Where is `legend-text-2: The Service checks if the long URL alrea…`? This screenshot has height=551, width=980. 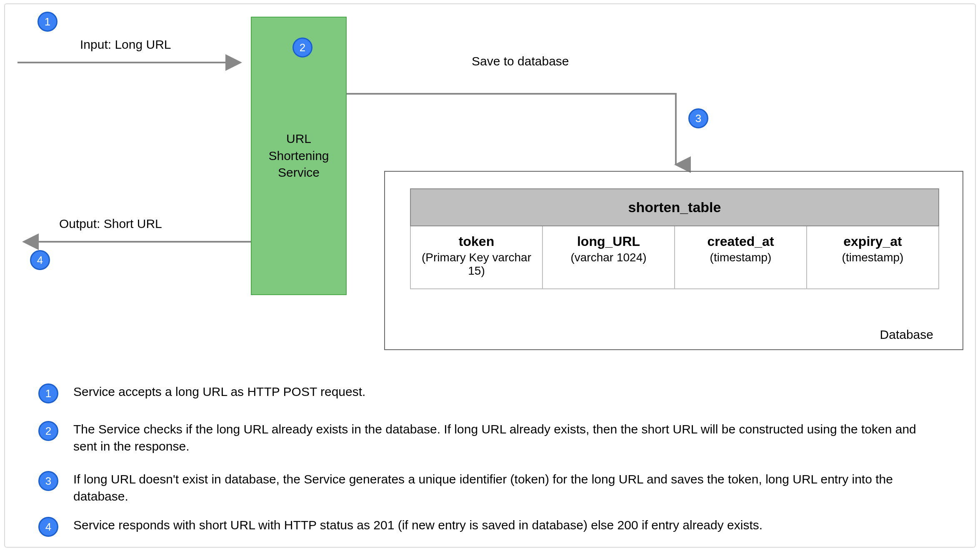 legend-text-2: The Service checks if the long URL alrea… is located at coordinates (498, 438).